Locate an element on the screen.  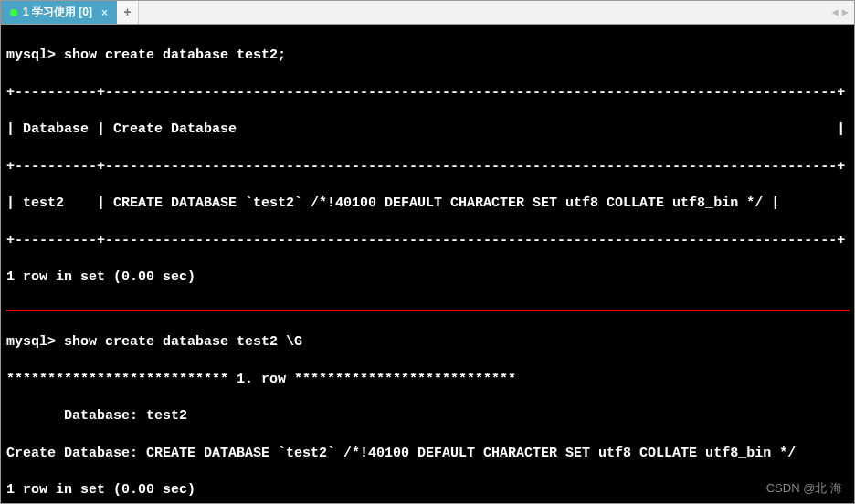
tab-active: 1 学习使用 [0] × is located at coordinates (58, 13).